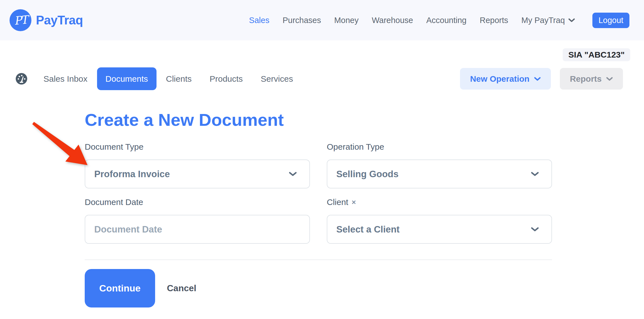 Image resolution: width=644 pixels, height=319 pixels. I want to click on operation-type-select: Selling Goods, so click(439, 174).